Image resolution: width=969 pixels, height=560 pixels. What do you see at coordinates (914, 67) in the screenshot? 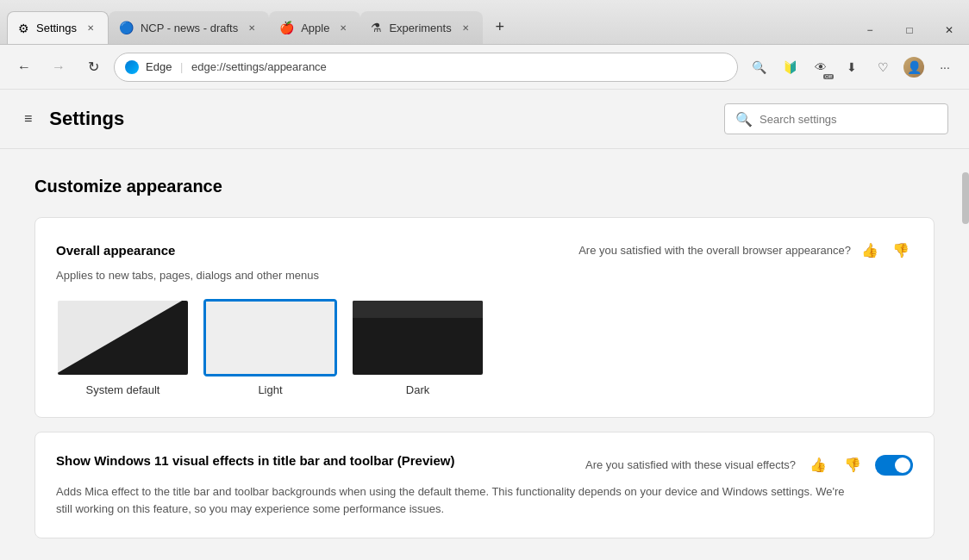
I see `profile-icon: 👤` at bounding box center [914, 67].